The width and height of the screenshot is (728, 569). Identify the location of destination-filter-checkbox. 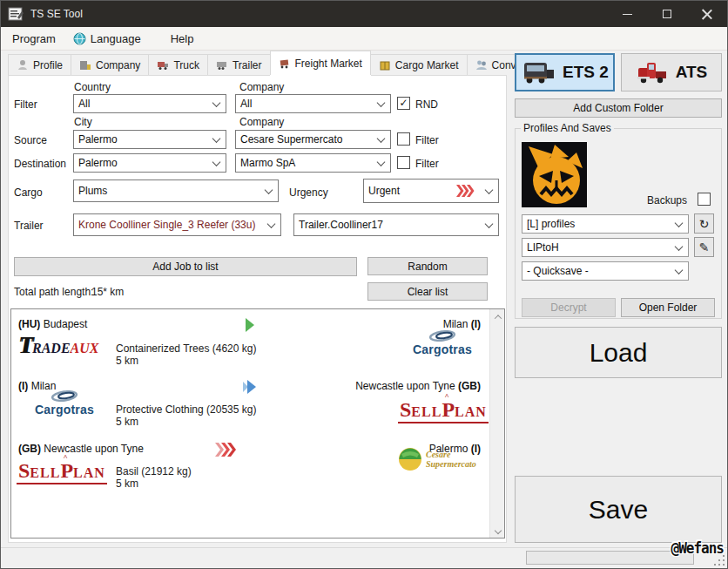
(404, 162).